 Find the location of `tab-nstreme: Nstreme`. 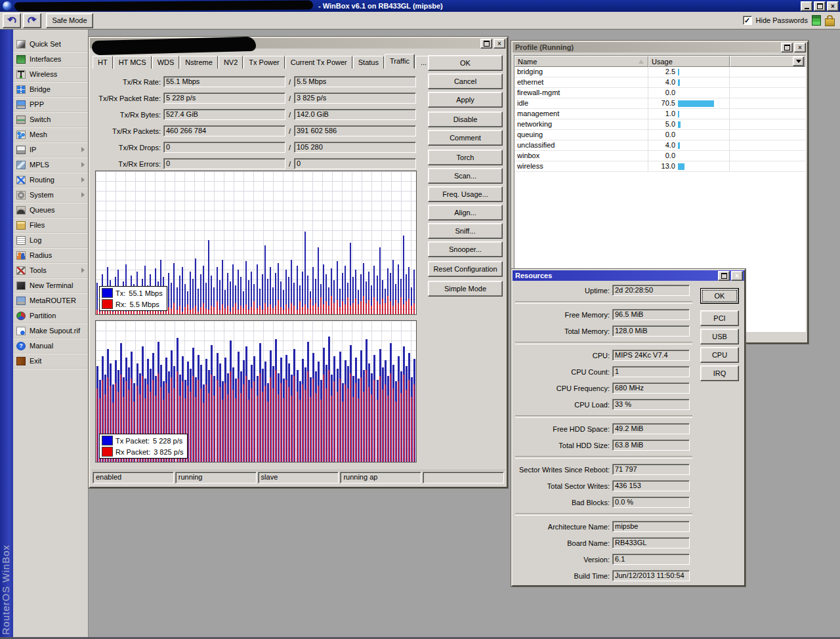

tab-nstreme: Nstreme is located at coordinates (199, 62).